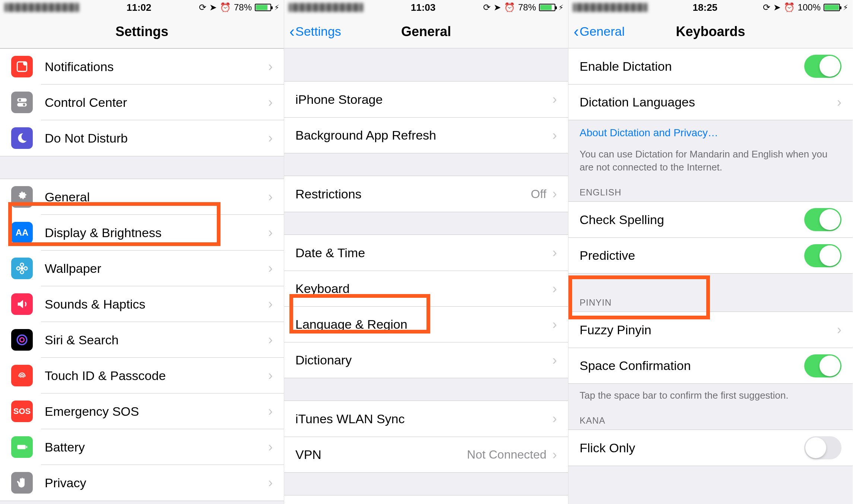  What do you see at coordinates (142, 102) in the screenshot?
I see `row-control-center: Control Center ›` at bounding box center [142, 102].